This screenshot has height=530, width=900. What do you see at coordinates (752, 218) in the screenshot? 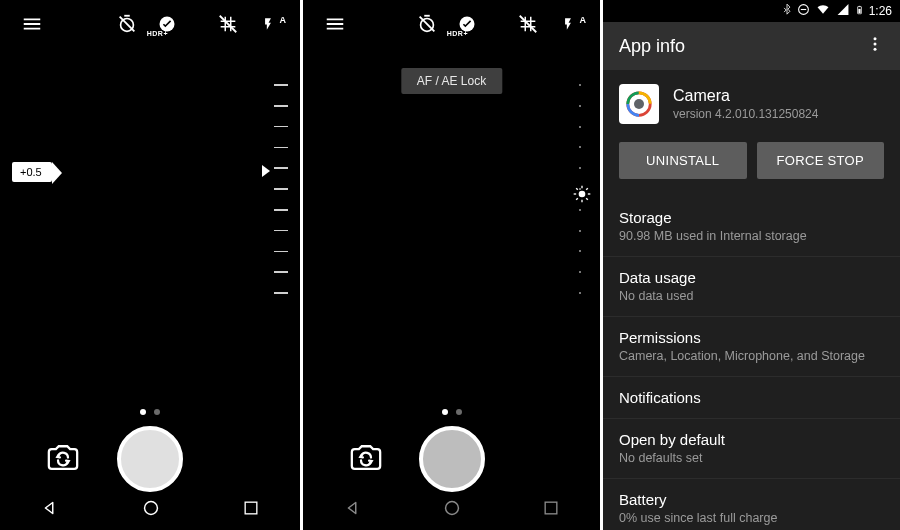
I see `section-title: Storage` at bounding box center [752, 218].